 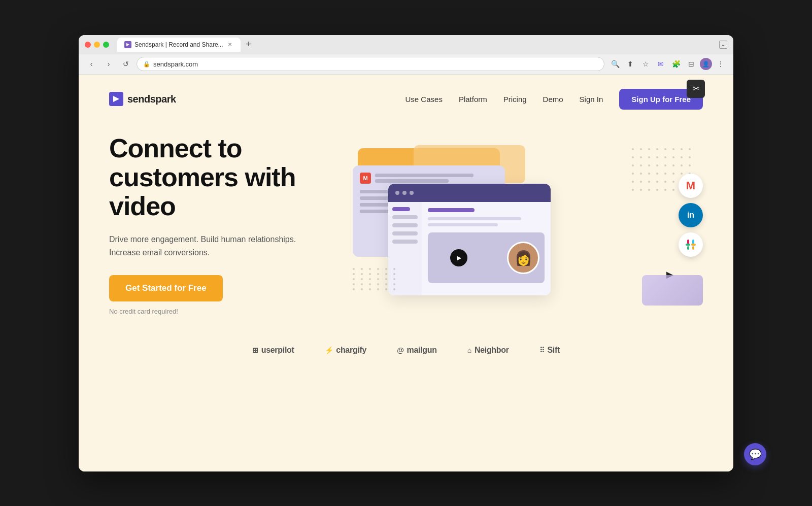 What do you see at coordinates (473, 99) in the screenshot?
I see `nav-platform: Platform` at bounding box center [473, 99].